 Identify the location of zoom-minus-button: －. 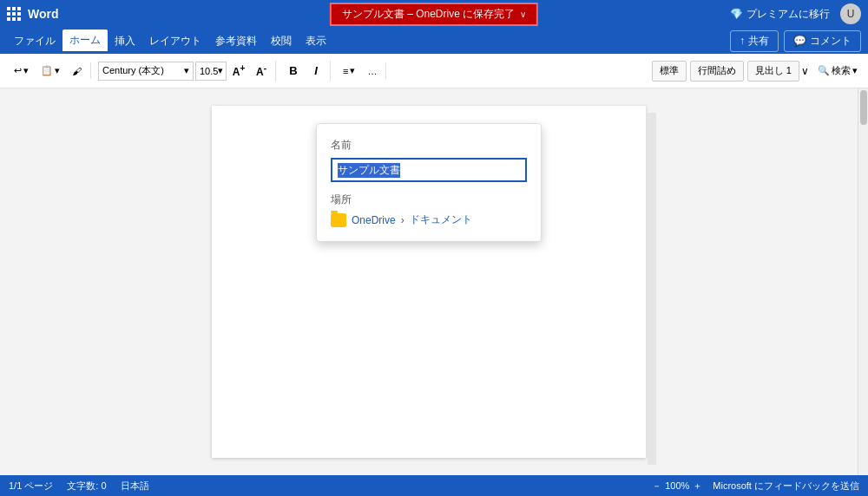
(656, 486).